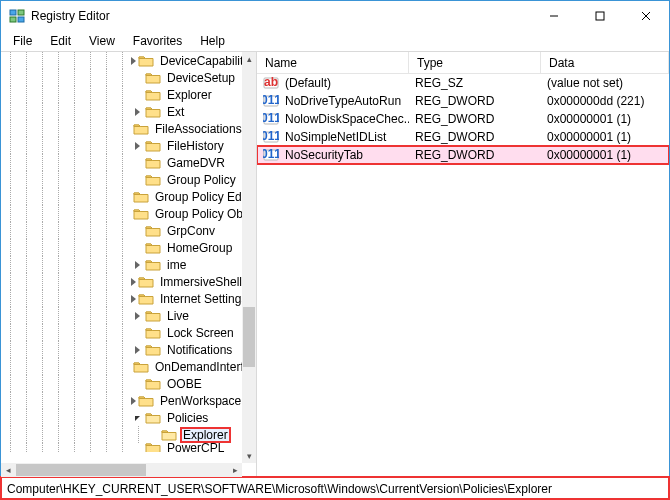 The width and height of the screenshot is (670, 500). What do you see at coordinates (188, 418) in the screenshot?
I see `tree-label: Policies` at bounding box center [188, 418].